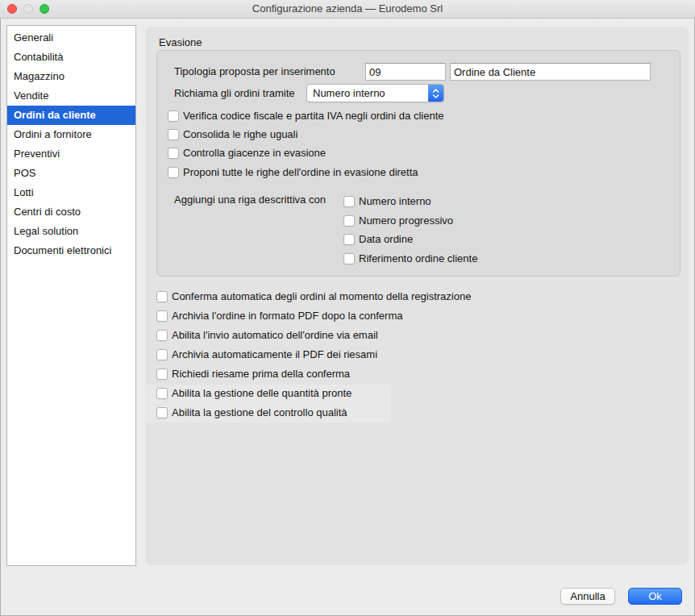 The image size is (695, 616). What do you see at coordinates (267, 355) in the screenshot?
I see `checkbox-row-archivia-pdf-riesami: Archivia automaticamente il PDF dei ries…` at bounding box center [267, 355].